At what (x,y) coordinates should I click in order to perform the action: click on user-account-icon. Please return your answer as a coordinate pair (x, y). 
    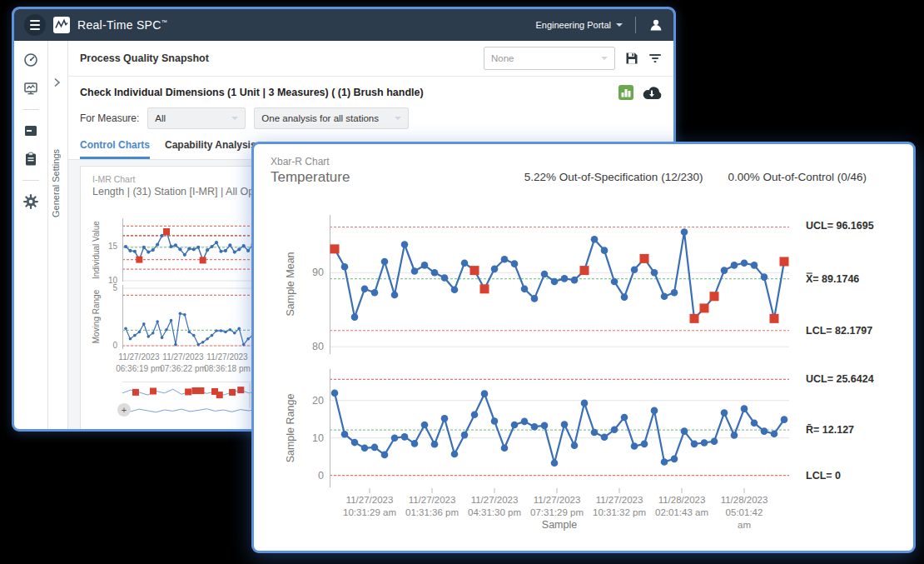
    Looking at the image, I should click on (656, 25).